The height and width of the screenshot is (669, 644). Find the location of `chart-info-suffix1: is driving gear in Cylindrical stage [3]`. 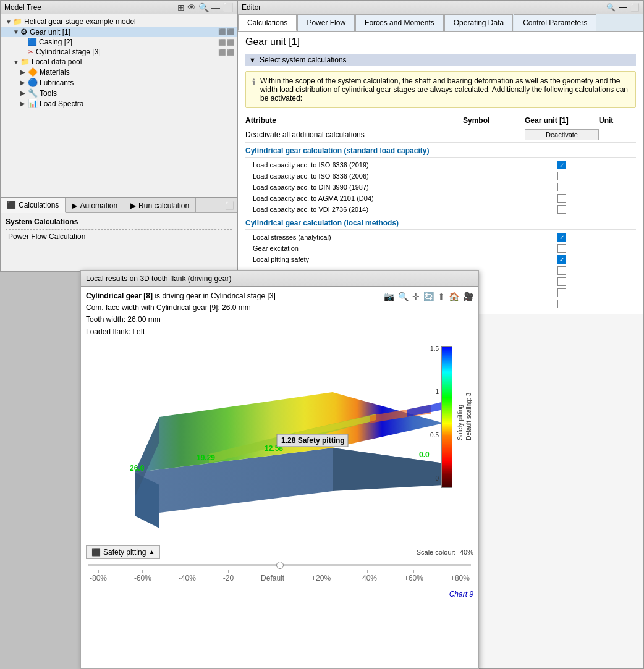

chart-info-suffix1: is driving gear in Cylindrical stage [3] is located at coordinates (214, 296).